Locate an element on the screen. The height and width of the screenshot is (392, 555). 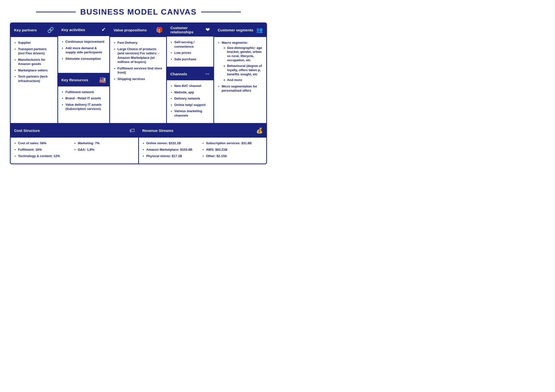
customer-relationships-body: Self-serving / convenience Low prices Sa… is located at coordinates (190, 52).